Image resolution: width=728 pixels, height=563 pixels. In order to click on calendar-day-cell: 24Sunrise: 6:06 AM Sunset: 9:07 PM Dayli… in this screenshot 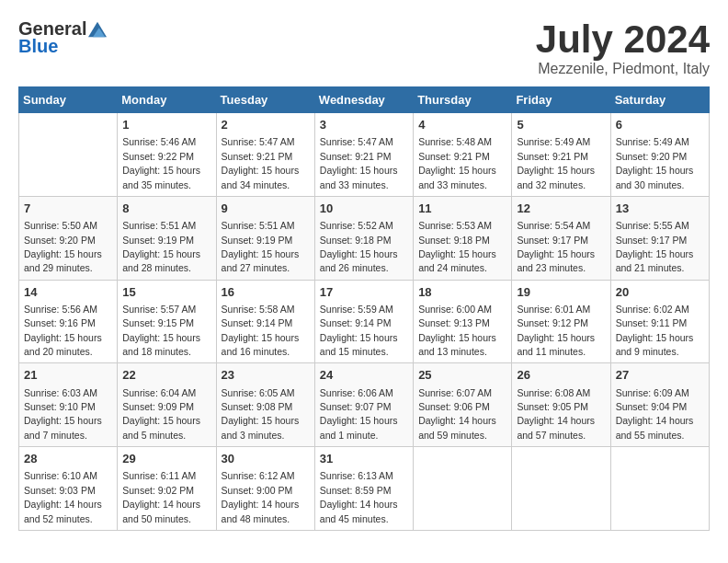, I will do `click(364, 405)`.